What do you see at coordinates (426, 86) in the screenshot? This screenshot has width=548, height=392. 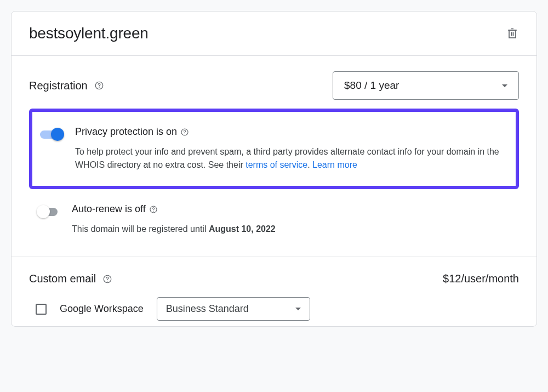 I see `registration-term-dropdown: $80 / 1 year` at bounding box center [426, 86].